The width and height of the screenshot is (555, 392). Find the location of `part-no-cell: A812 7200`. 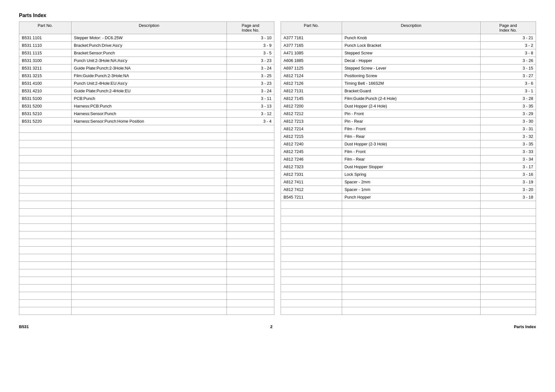

part-no-cell: A812 7200 is located at coordinates (311, 106).